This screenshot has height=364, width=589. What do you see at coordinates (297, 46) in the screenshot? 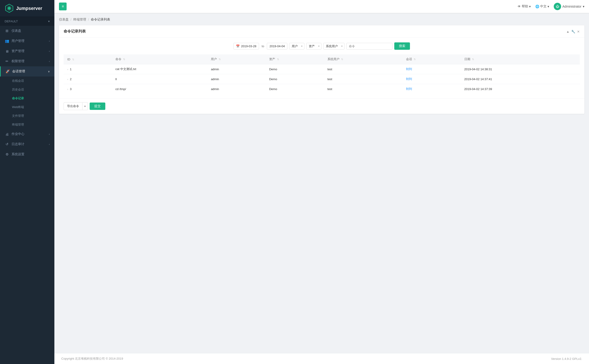
I see `user-filter-select: 用户` at bounding box center [297, 46].